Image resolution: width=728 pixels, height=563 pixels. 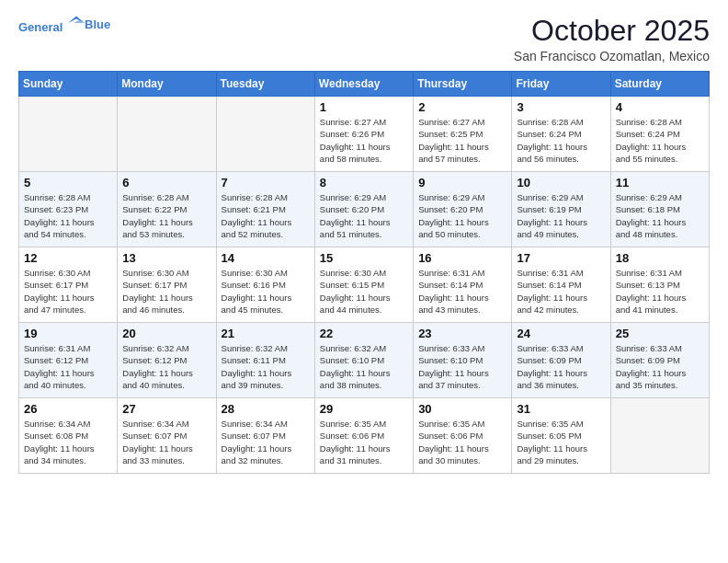 What do you see at coordinates (364, 366) in the screenshot?
I see `day-info: Sunrise: 6:32 AM Sunset: 6:10 PM Dayligh…` at bounding box center [364, 366].